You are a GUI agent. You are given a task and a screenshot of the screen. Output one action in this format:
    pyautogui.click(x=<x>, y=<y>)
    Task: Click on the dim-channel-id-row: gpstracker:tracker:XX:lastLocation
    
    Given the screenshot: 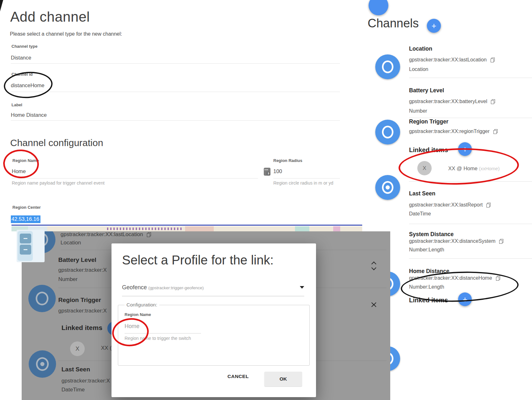 What is the action you would take?
    pyautogui.click(x=106, y=235)
    